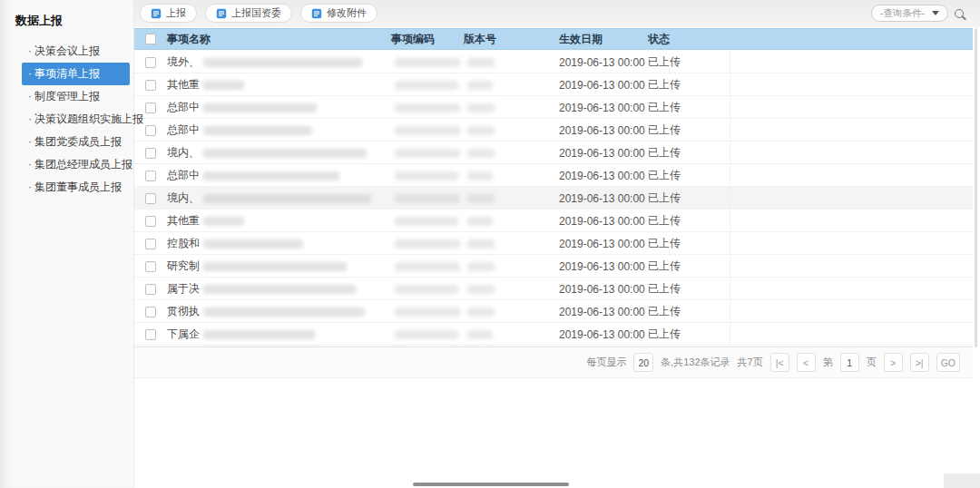 The image size is (980, 488). I want to click on table-row: 控股和 2019-06-13 00:00 已上传, so click(554, 243).